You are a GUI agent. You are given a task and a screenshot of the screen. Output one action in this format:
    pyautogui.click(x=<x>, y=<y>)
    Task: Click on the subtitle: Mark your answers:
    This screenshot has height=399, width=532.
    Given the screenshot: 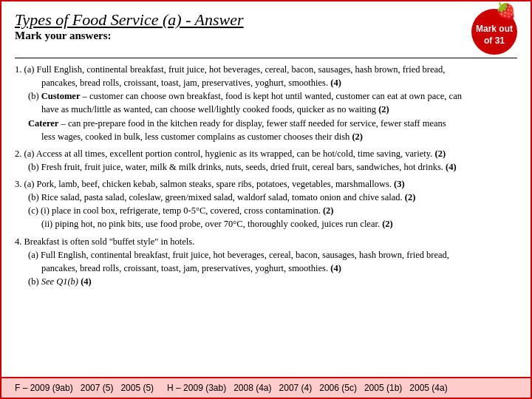 What is the action you would take?
    pyautogui.click(x=129, y=35)
    